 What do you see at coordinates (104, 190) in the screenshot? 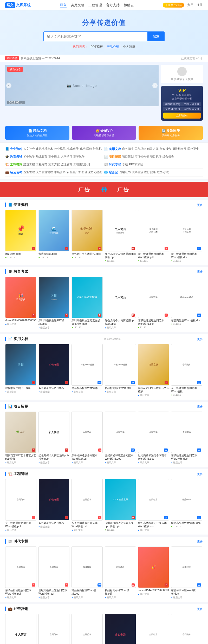
I see `ad-banner: 广告 🌐 广告` at bounding box center [104, 190].